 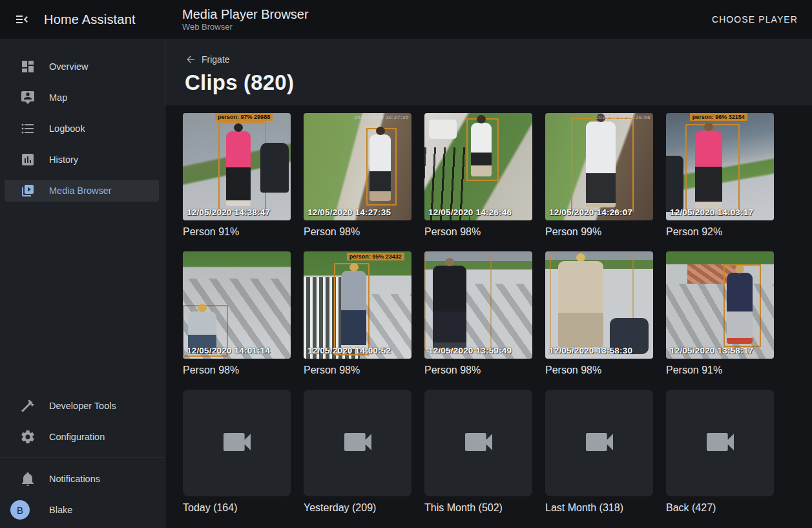 What do you see at coordinates (358, 314) in the screenshot?
I see `clip-card: person: 95% 23432 12/05/2020 14:00:52 Pe…` at bounding box center [358, 314].